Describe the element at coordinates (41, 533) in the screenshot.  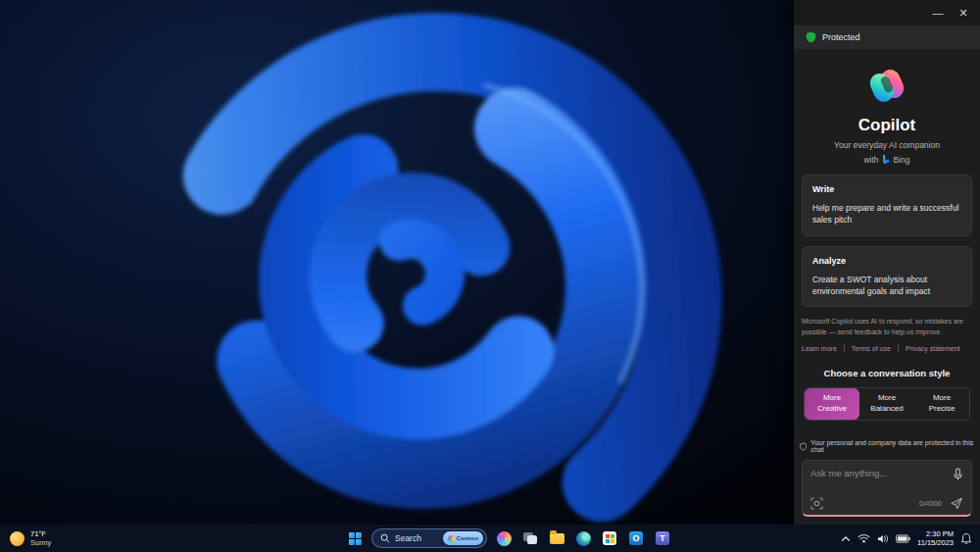
I see `weather-temp: 71°F` at that location.